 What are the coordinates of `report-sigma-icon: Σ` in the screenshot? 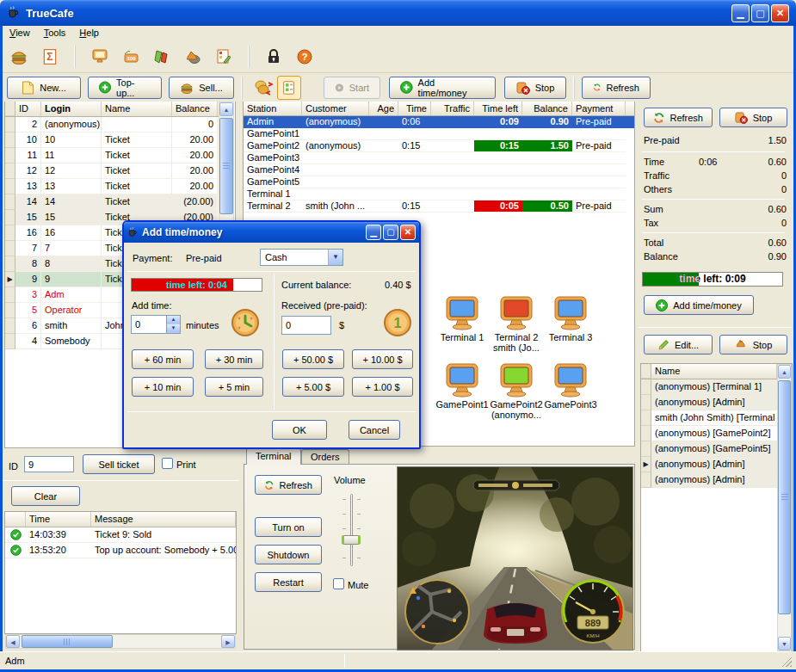 It's located at (50, 57).